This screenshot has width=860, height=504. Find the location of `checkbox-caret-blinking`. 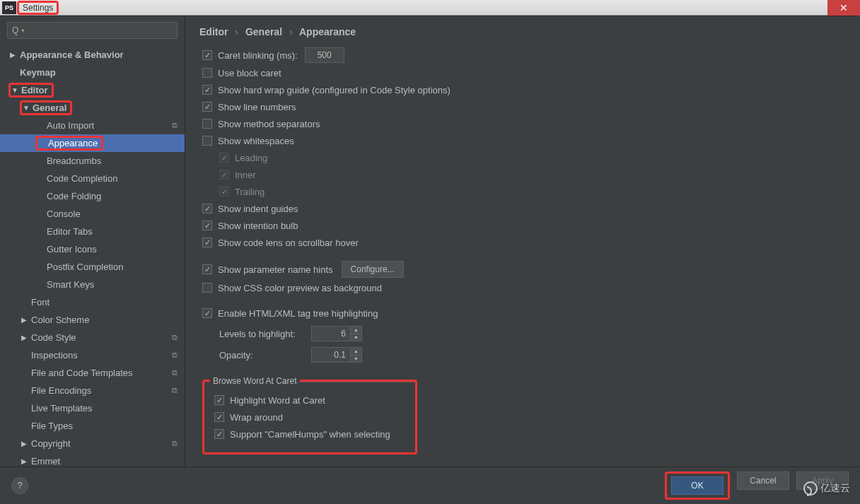

checkbox-caret-blinking is located at coordinates (207, 55).